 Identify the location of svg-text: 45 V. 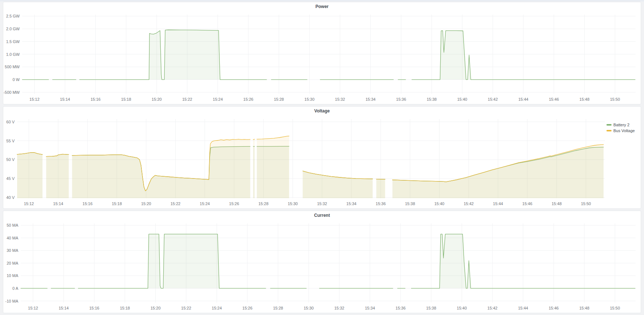
(10, 178).